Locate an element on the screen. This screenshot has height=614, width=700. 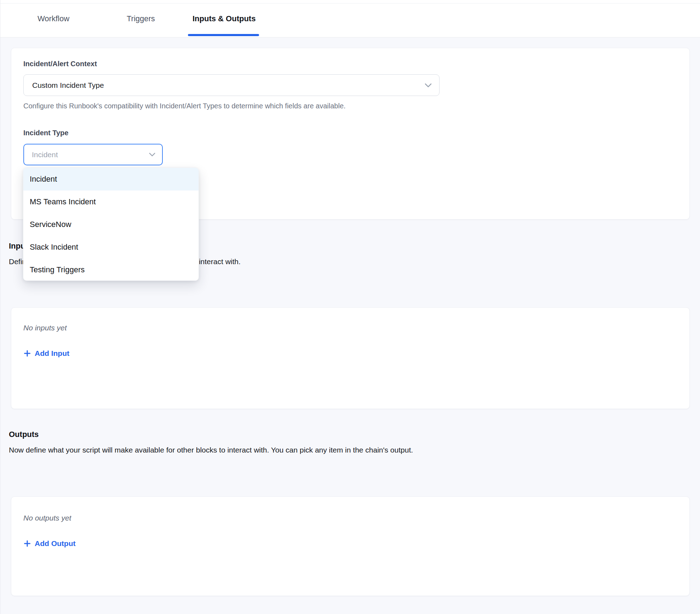
add-output-label: Add Output is located at coordinates (55, 544).